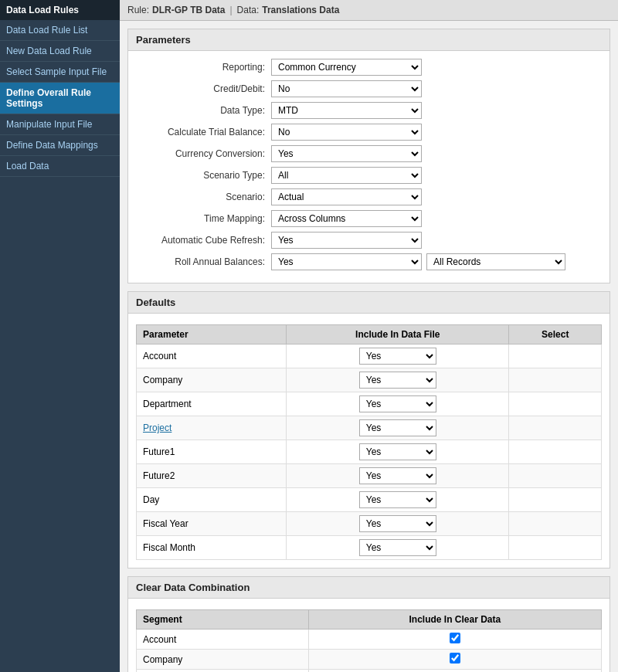 The image size is (618, 672). Describe the element at coordinates (369, 641) in the screenshot. I see `clear-data-table: SegmentInclude In Clear Data AccountComp…` at that location.